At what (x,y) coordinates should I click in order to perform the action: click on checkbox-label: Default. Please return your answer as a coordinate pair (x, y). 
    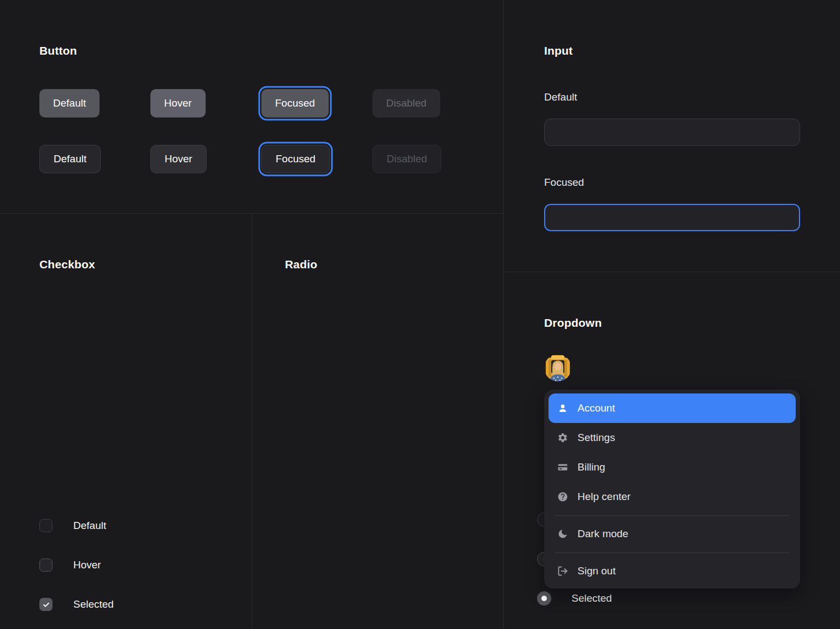
    Looking at the image, I should click on (90, 526).